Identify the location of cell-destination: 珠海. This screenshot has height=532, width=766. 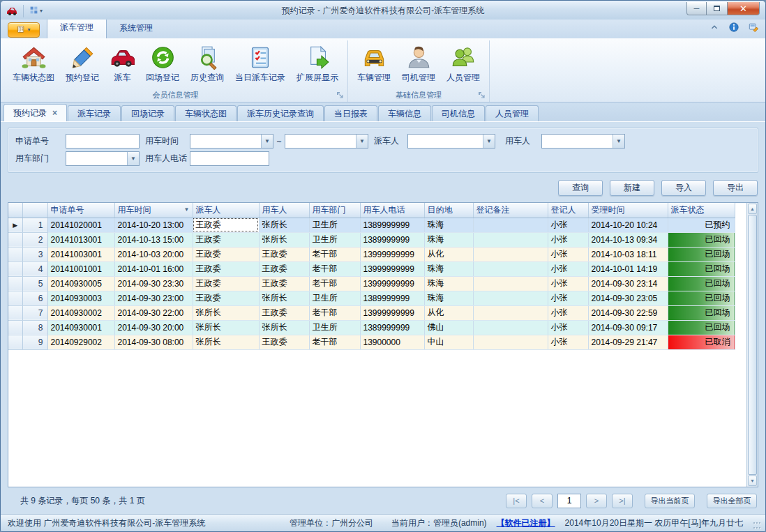
(449, 240).